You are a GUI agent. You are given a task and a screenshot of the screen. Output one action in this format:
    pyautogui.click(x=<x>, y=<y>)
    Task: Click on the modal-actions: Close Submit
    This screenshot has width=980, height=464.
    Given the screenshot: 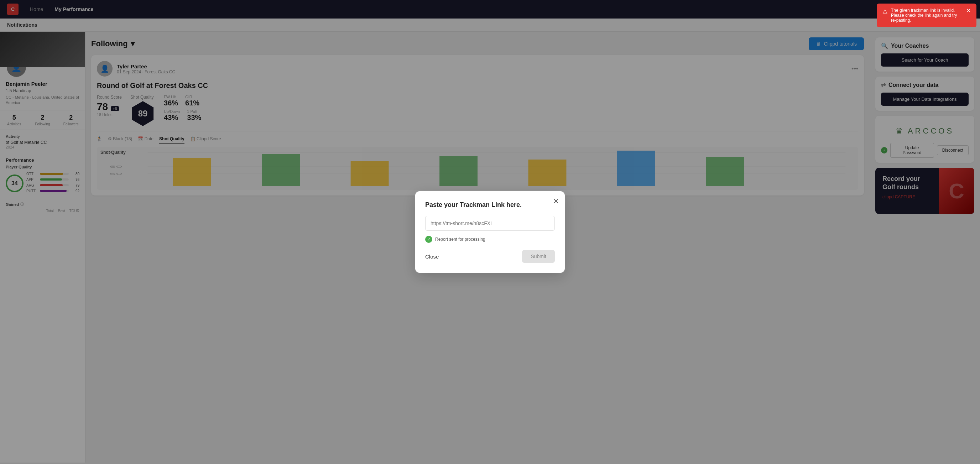 What is the action you would take?
    pyautogui.click(x=490, y=256)
    